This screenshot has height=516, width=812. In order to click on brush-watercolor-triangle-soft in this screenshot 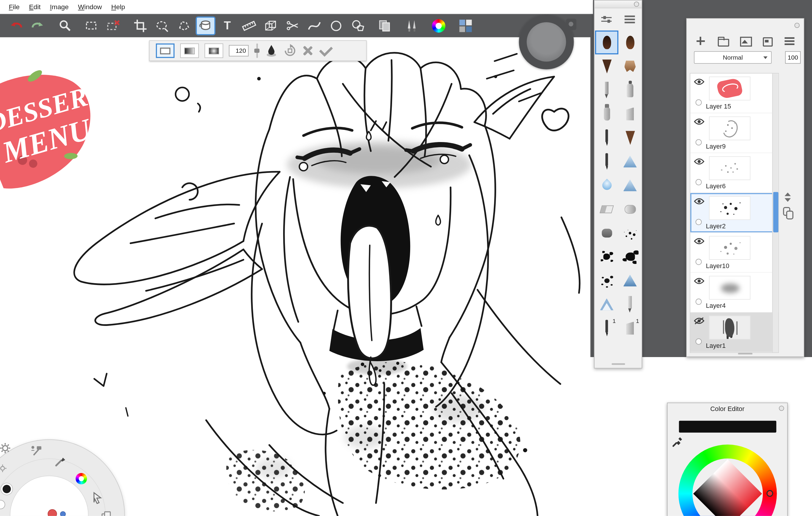, I will do `click(630, 185)`.